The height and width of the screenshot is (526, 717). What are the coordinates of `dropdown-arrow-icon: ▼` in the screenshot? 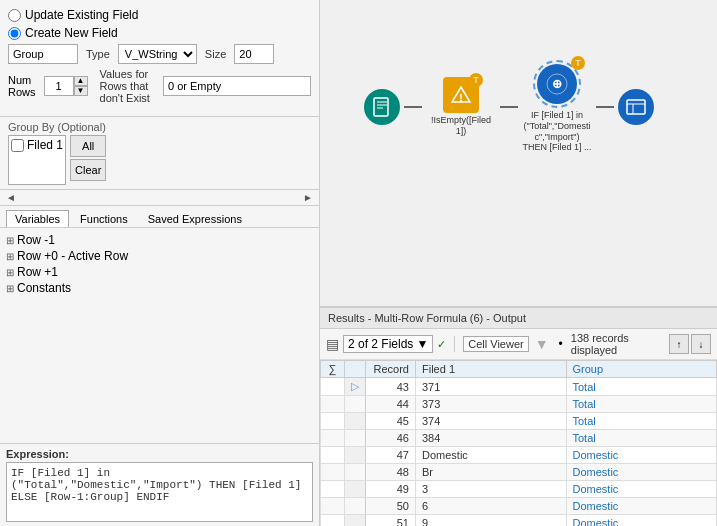 It's located at (422, 344).